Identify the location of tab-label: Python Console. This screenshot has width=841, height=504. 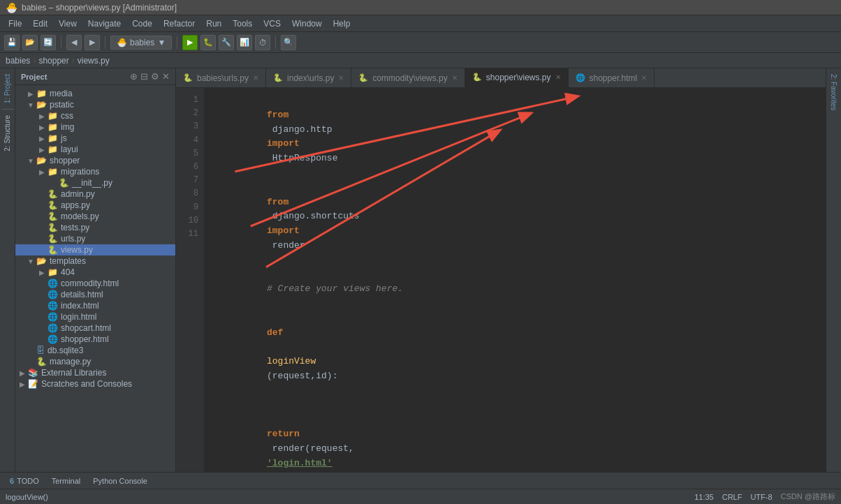
(120, 481).